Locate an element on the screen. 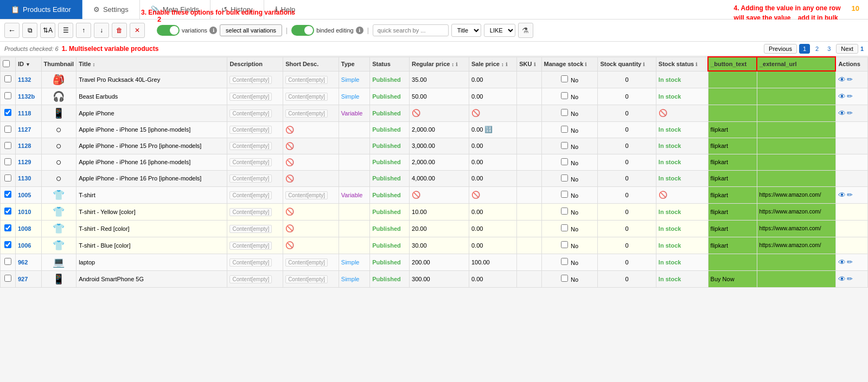  binded-editing-toggle is located at coordinates (303, 30).